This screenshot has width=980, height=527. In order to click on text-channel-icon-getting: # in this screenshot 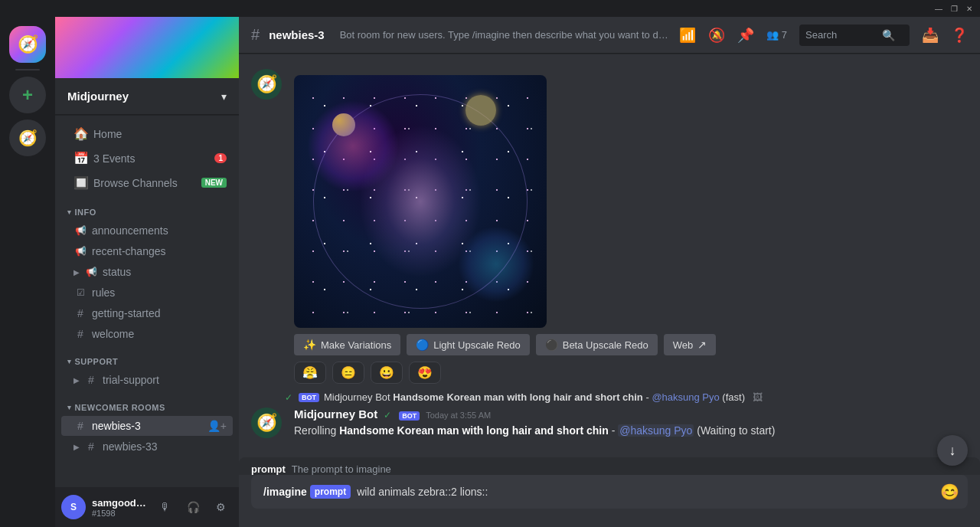, I will do `click(80, 313)`.